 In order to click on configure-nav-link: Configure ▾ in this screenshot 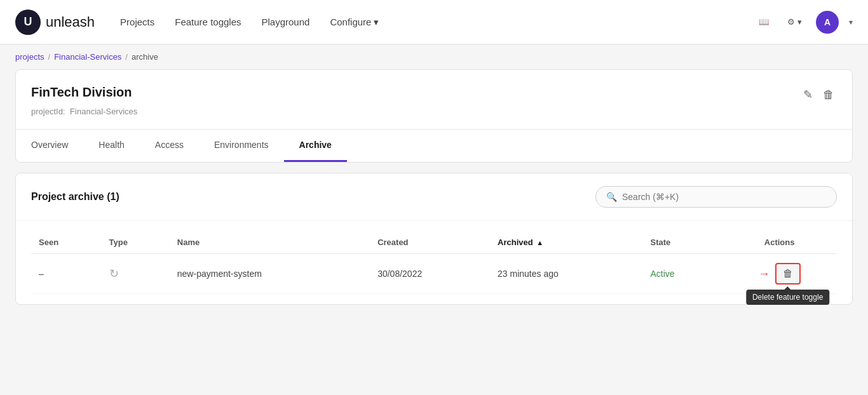, I will do `click(355, 22)`.